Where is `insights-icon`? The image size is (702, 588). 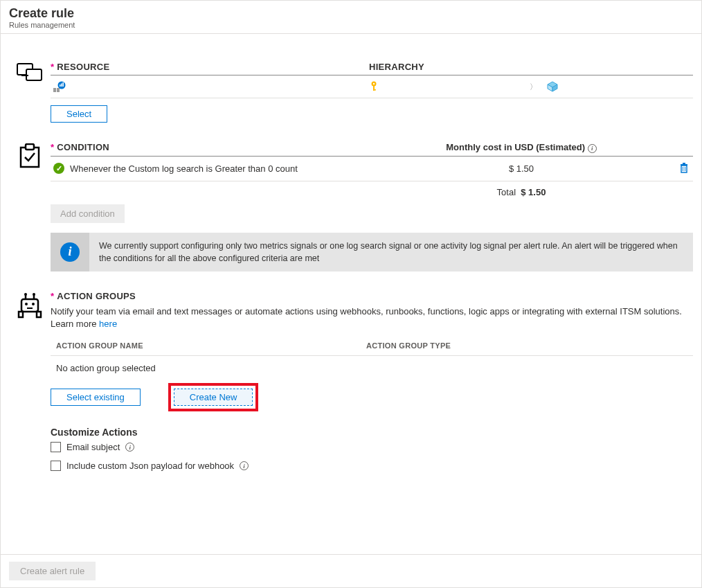 insights-icon is located at coordinates (60, 87).